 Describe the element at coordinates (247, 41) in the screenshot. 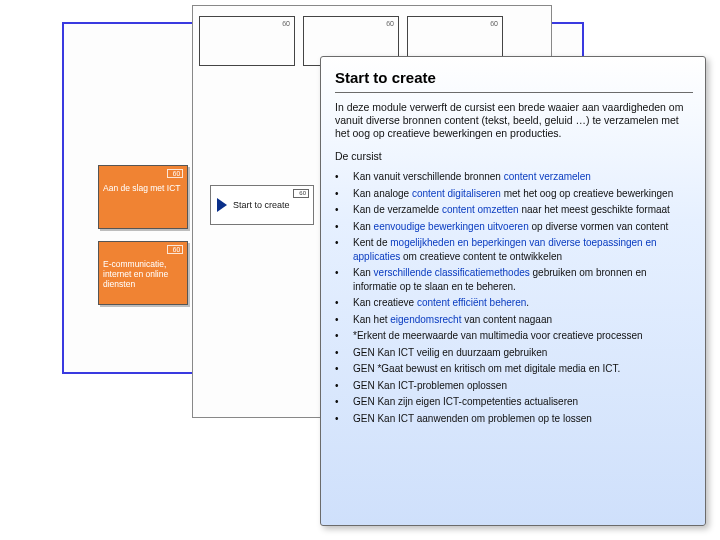

I see `bg-module-card: 60` at that location.